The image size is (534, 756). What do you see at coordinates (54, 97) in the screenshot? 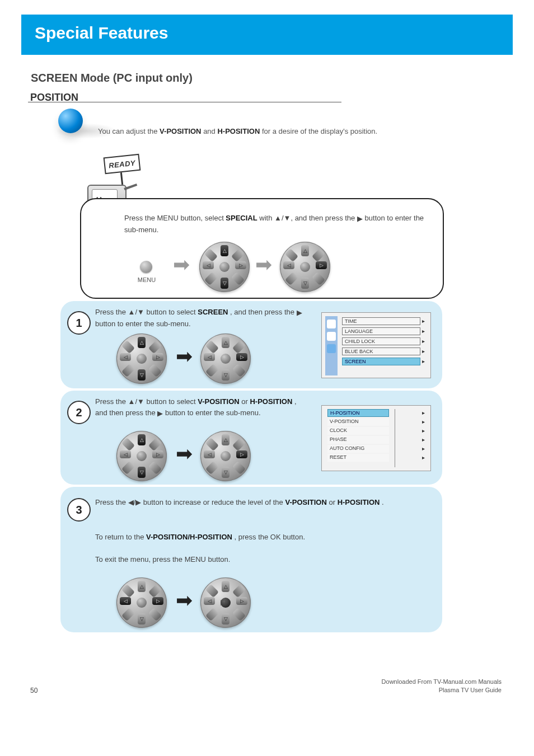
I see `section-heading: POSITION` at bounding box center [54, 97].